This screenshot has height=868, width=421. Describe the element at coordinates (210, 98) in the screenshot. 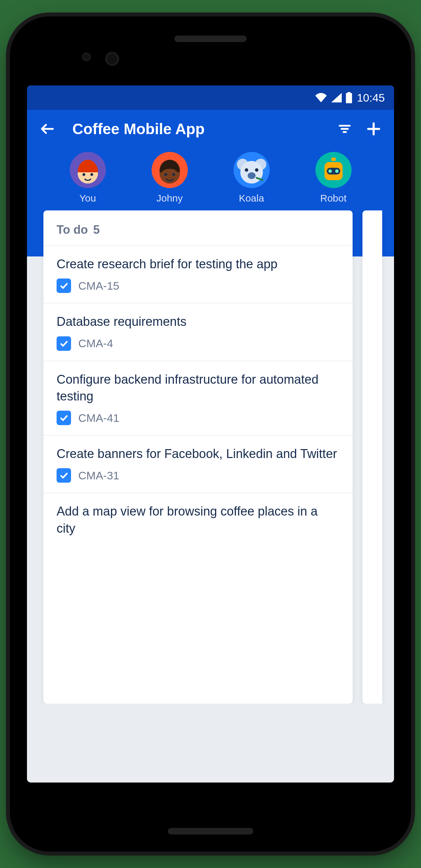

I see `status-bar: 10:45` at that location.